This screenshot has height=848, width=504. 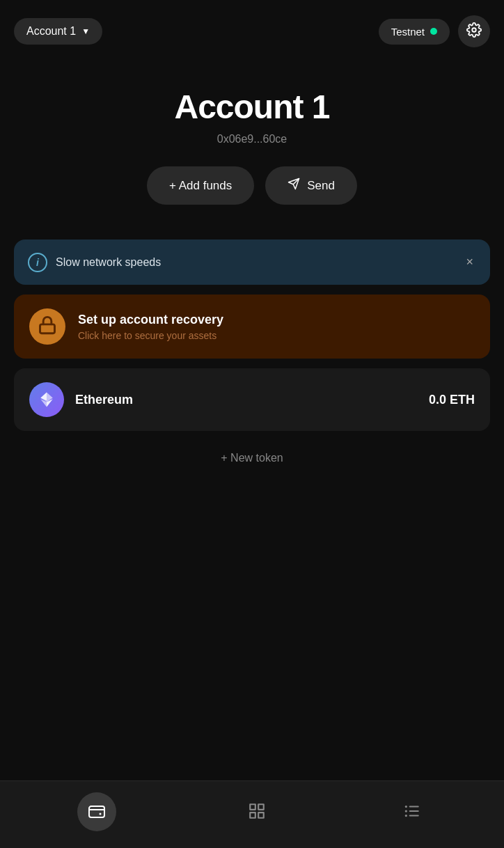 What do you see at coordinates (452, 400) in the screenshot?
I see `ethereum-balance: 0.0 ETH` at bounding box center [452, 400].